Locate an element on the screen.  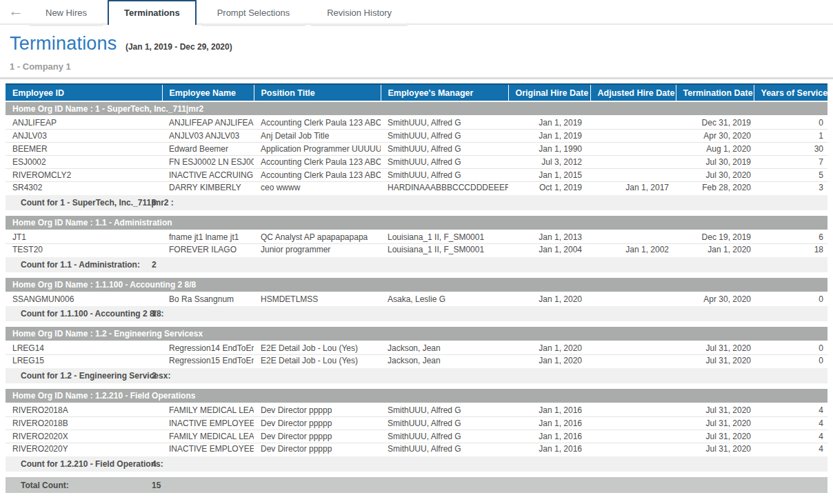
cell-employee-name: FOREVER ILAGO is located at coordinates (208, 250).